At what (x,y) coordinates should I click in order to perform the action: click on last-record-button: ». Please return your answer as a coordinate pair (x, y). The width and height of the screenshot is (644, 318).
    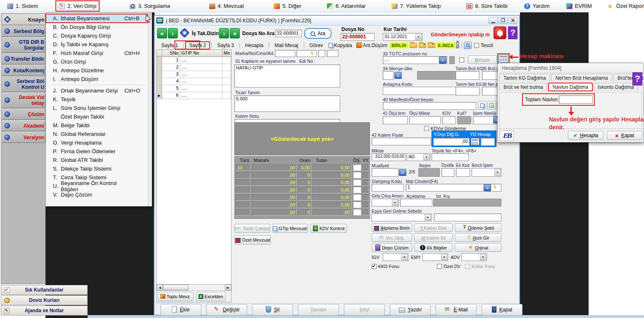
    Looking at the image, I should click on (235, 33).